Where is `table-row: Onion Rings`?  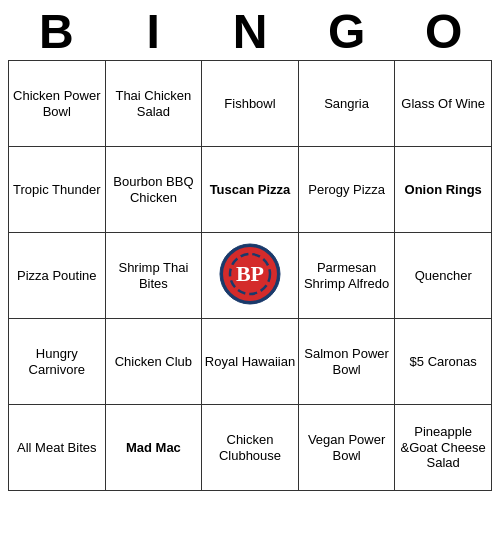 table-row: Onion Rings is located at coordinates (444, 190).